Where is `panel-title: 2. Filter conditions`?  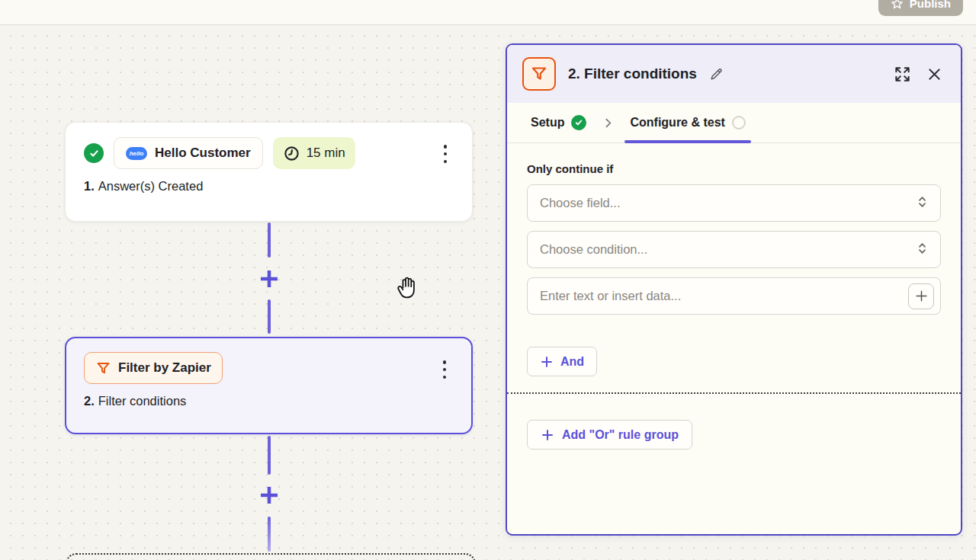 panel-title: 2. Filter conditions is located at coordinates (633, 74).